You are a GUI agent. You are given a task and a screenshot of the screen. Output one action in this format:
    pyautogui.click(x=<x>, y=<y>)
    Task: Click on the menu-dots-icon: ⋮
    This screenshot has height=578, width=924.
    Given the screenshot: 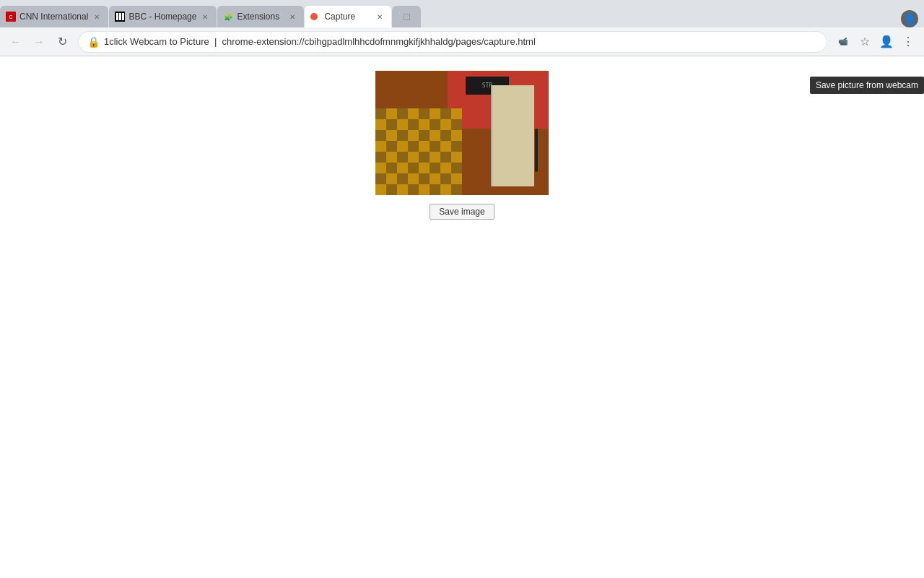 What is the action you would take?
    pyautogui.click(x=908, y=42)
    